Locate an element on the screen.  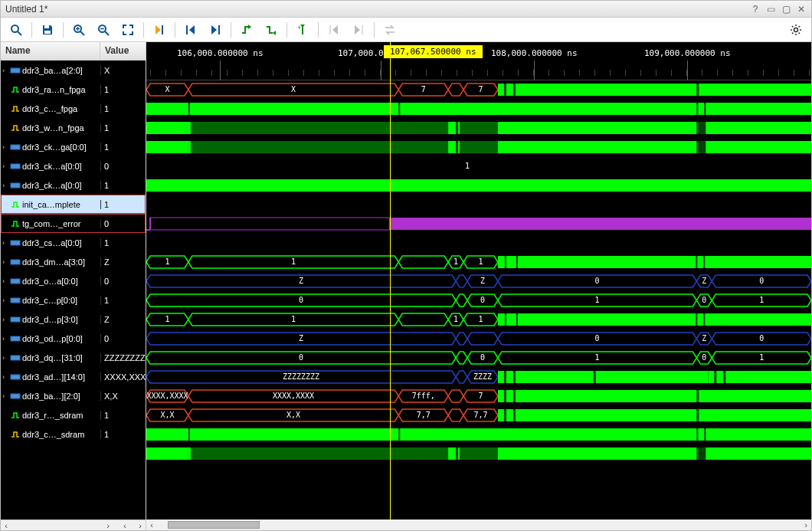
swap-cursors-button is located at coordinates (390, 30).